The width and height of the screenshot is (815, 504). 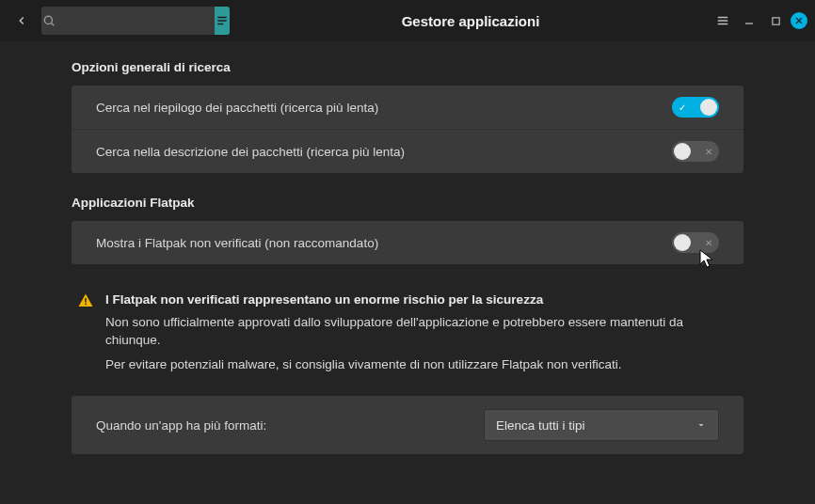 What do you see at coordinates (540, 425) in the screenshot?
I see `format-select-value: Elenca tutti i tipi` at bounding box center [540, 425].